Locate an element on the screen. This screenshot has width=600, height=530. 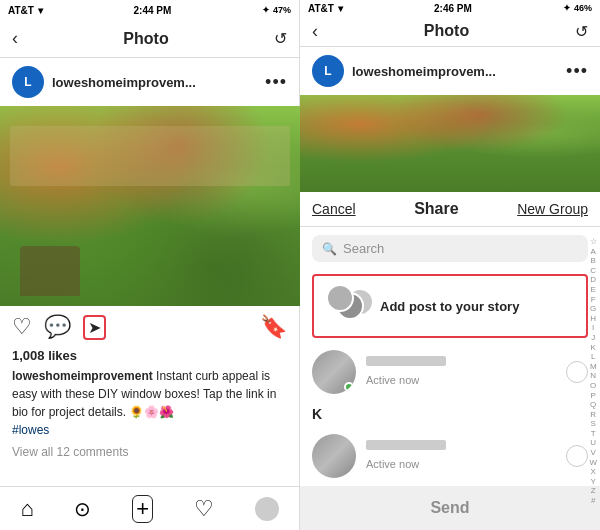
view-comments: View all 12 comments is located at coordinates (150, 455).